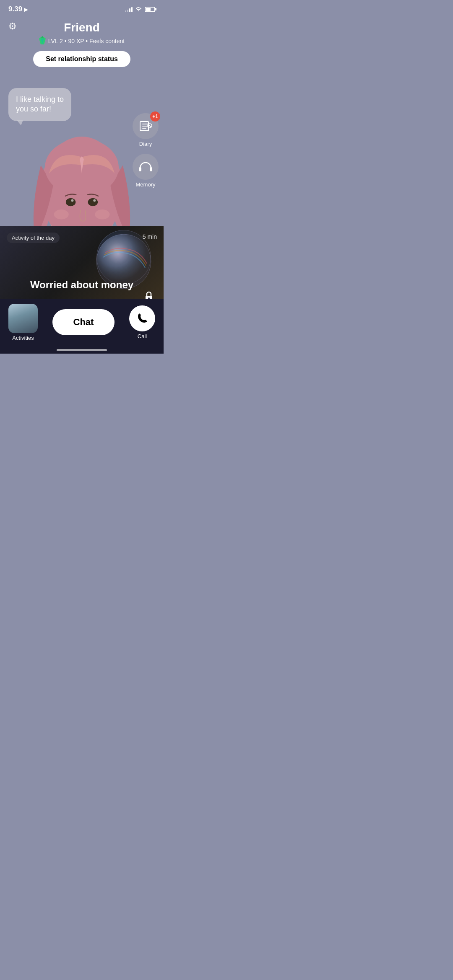  What do you see at coordinates (82, 262) in the screenshot?
I see `activity-card: Activity of the day 5 min Worried about …` at bounding box center [82, 262].